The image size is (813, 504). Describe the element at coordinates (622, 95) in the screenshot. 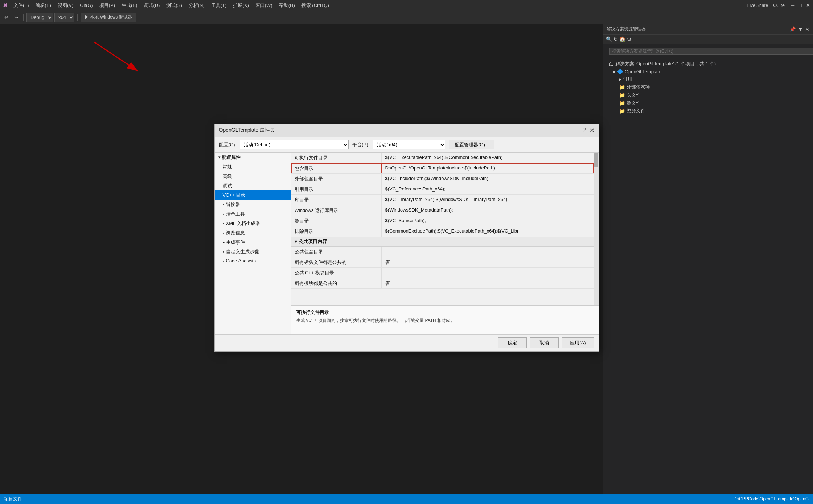

I see `hdr-icon: 📁` at that location.